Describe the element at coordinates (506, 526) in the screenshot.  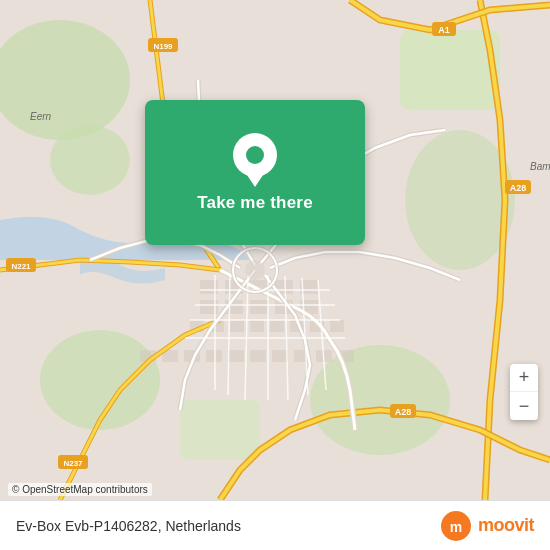
I see `moovit-brand-label: moovit` at that location.